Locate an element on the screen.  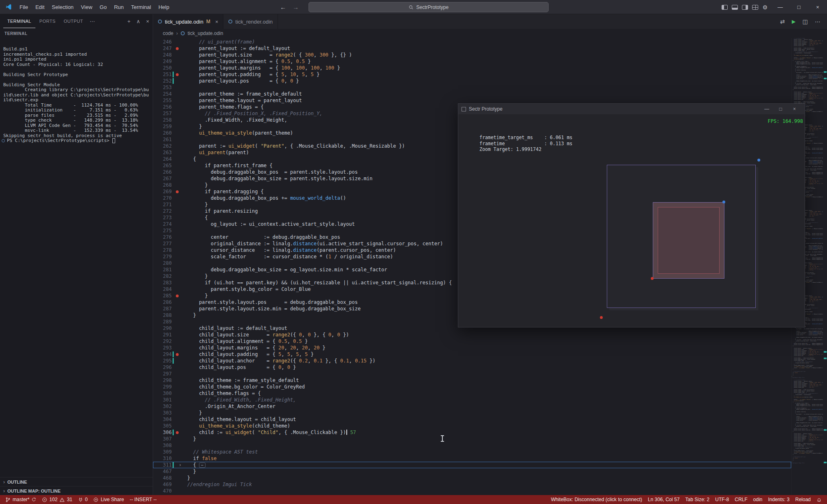
code-line: 311› {⋯ is located at coordinates (472, 465).